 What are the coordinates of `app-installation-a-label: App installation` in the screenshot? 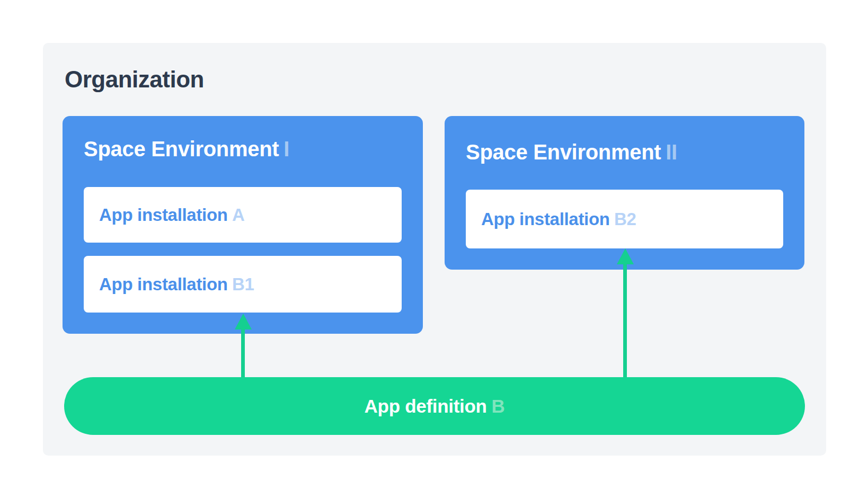 It's located at (163, 215).